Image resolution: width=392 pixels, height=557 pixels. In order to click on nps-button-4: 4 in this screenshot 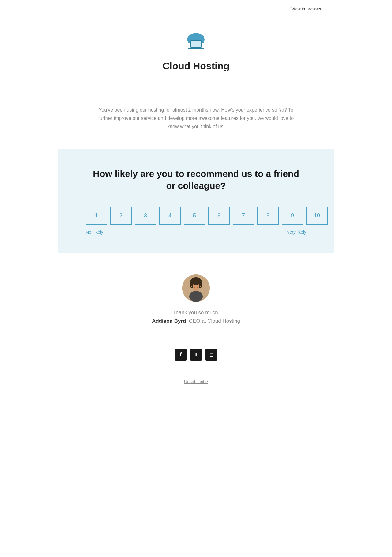, I will do `click(170, 216)`.